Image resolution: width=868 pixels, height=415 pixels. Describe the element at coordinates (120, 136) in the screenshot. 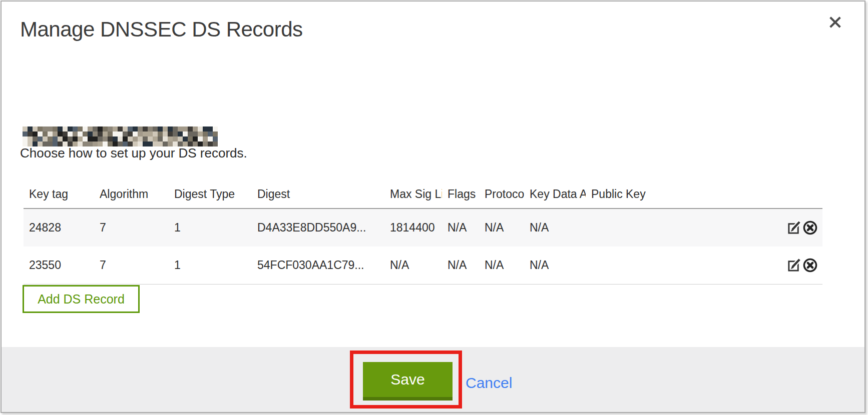

I see `redacted-domain-name` at that location.